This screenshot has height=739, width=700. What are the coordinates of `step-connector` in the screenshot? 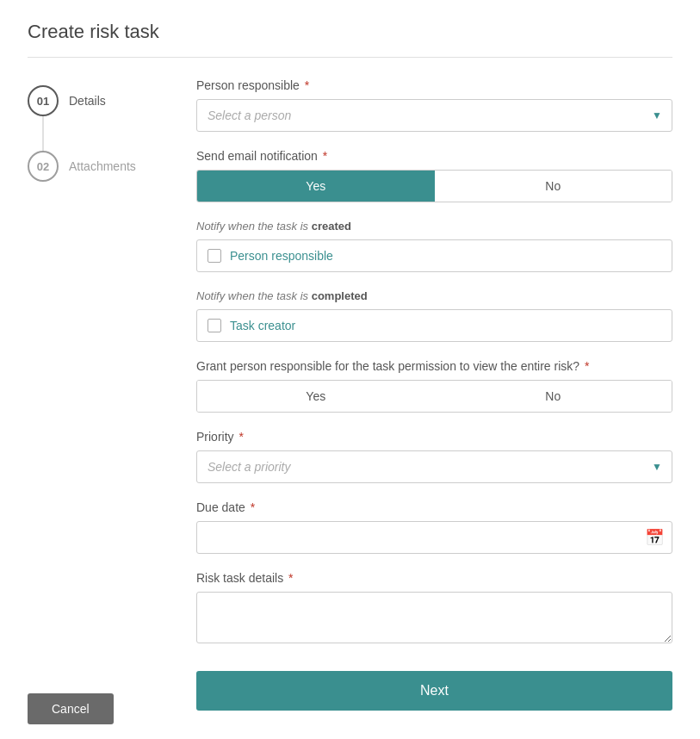 It's located at (43, 134).